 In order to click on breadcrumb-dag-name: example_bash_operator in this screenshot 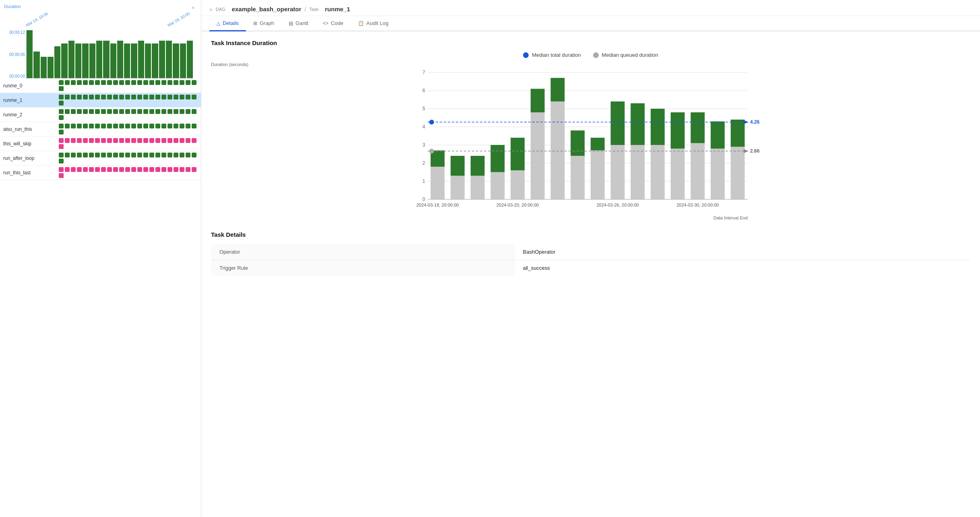, I will do `click(267, 9)`.